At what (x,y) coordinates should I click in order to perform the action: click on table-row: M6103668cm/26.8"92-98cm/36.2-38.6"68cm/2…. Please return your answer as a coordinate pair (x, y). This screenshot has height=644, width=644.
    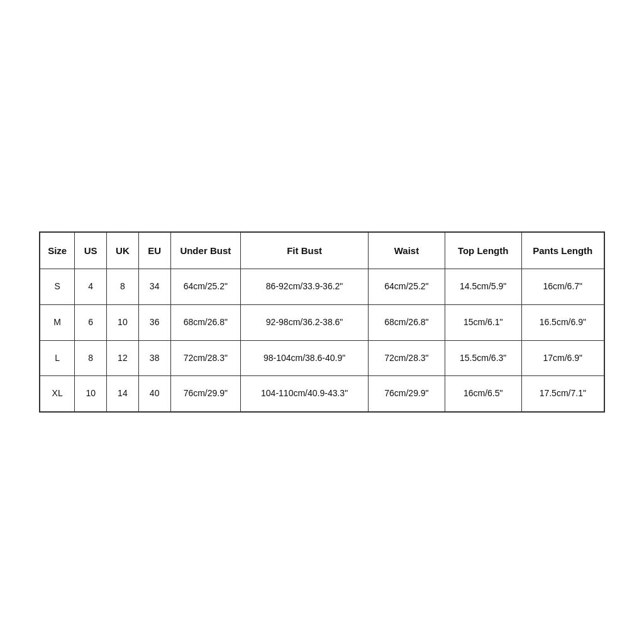
    Looking at the image, I should click on (322, 322).